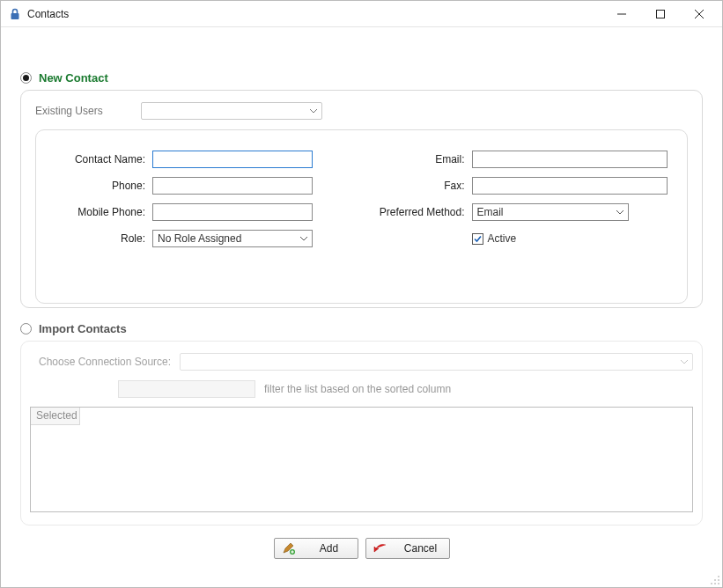  Describe the element at coordinates (358, 389) in the screenshot. I see `filter-hint-text: filter the list based on the sorted colu…` at that location.